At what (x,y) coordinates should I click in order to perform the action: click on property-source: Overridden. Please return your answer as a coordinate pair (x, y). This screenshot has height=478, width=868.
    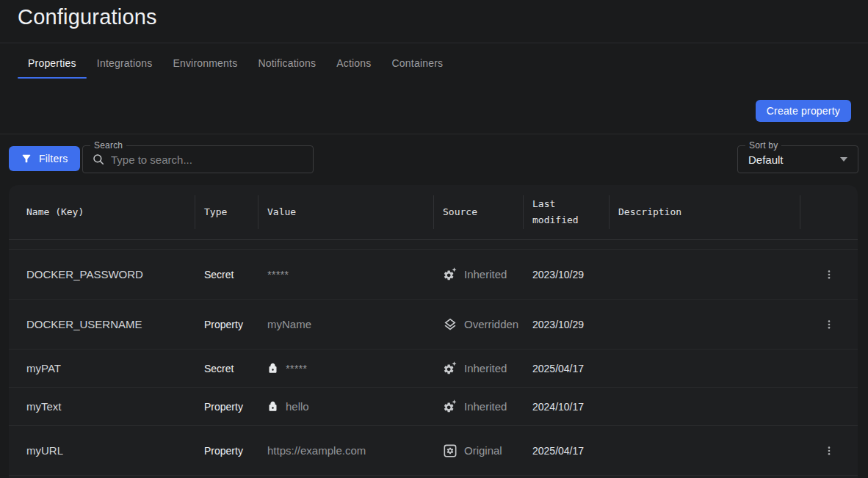
    Looking at the image, I should click on (491, 325).